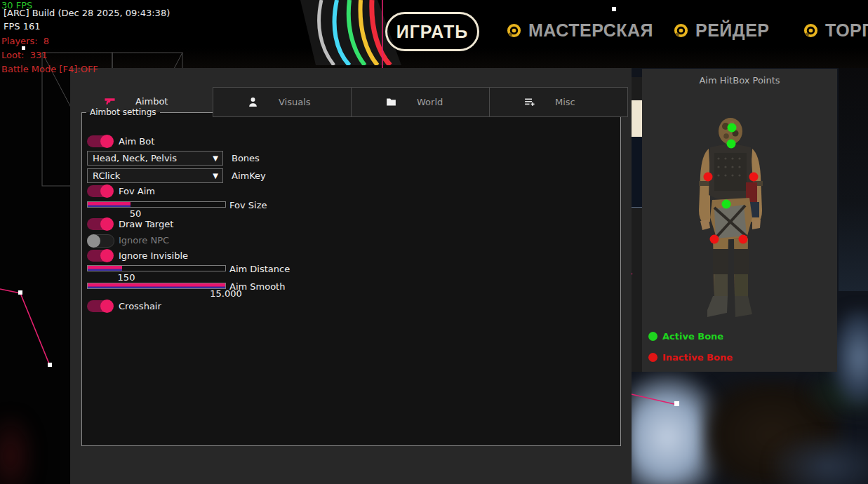 This screenshot has width=868, height=484. I want to click on fov-aim-label: Fov Aim, so click(137, 191).